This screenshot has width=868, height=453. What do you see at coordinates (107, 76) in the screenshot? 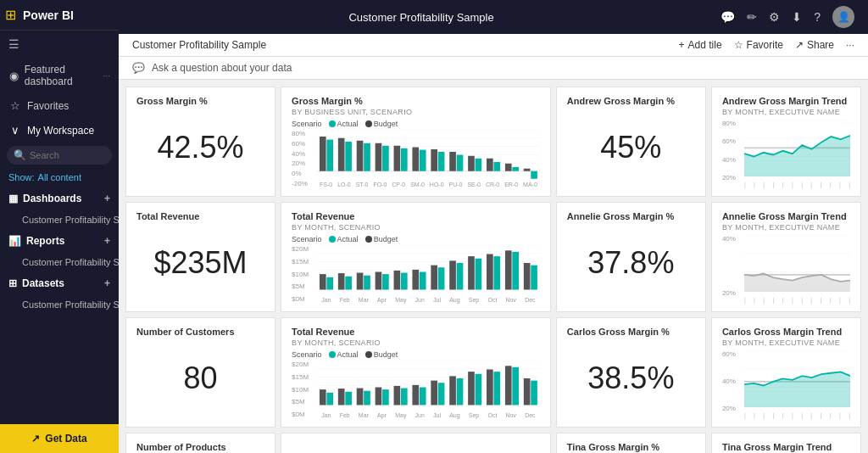
I see `featured-more-icon: ···` at bounding box center [107, 76].